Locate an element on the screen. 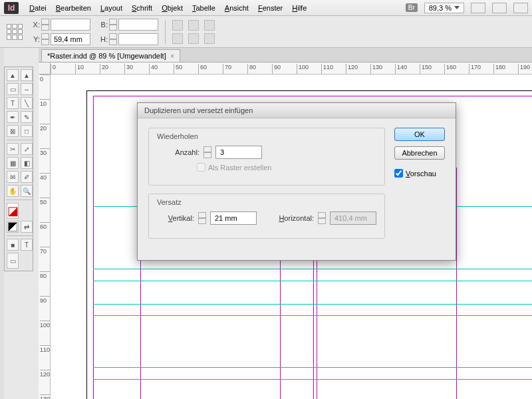  control-extra-icons is located at coordinates (194, 32).